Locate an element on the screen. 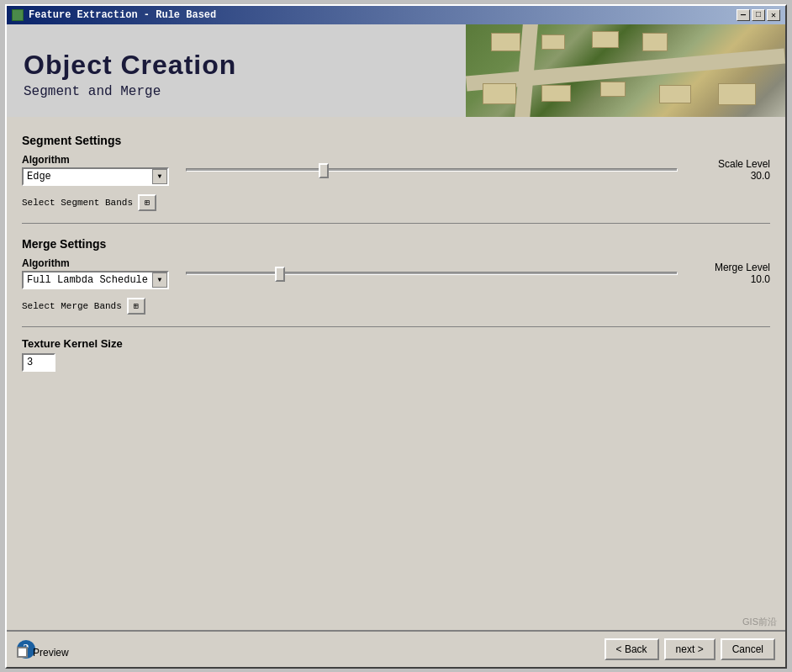 The width and height of the screenshot is (792, 672). merge-level-slider-track is located at coordinates (432, 273).